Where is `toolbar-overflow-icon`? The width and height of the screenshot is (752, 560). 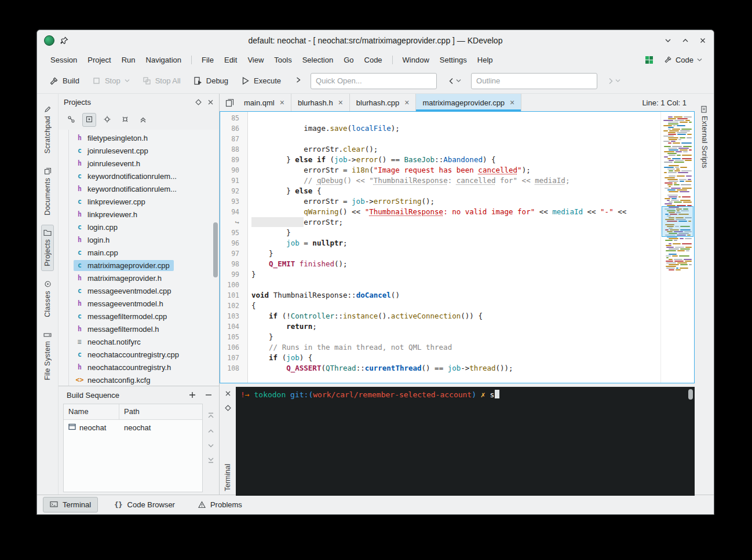 toolbar-overflow-icon is located at coordinates (298, 81).